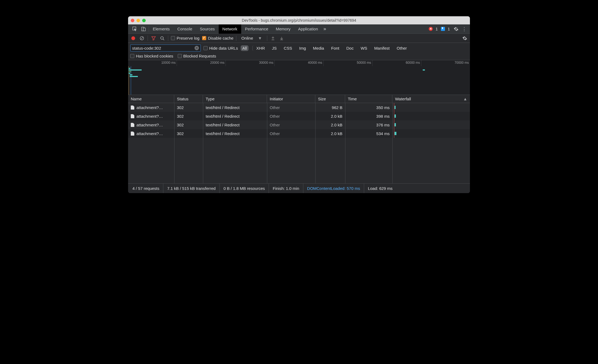  What do you see at coordinates (456, 29) in the screenshot?
I see `settings-gear-icon` at bounding box center [456, 29].